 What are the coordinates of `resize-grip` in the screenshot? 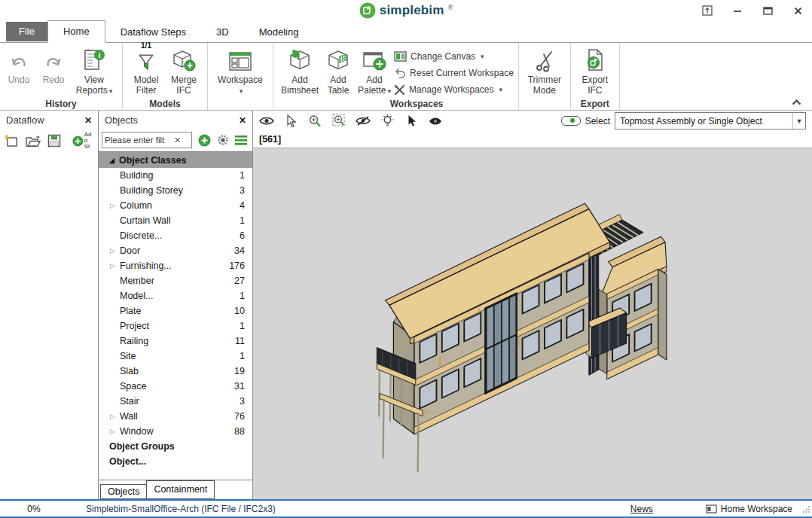 It's located at (807, 509).